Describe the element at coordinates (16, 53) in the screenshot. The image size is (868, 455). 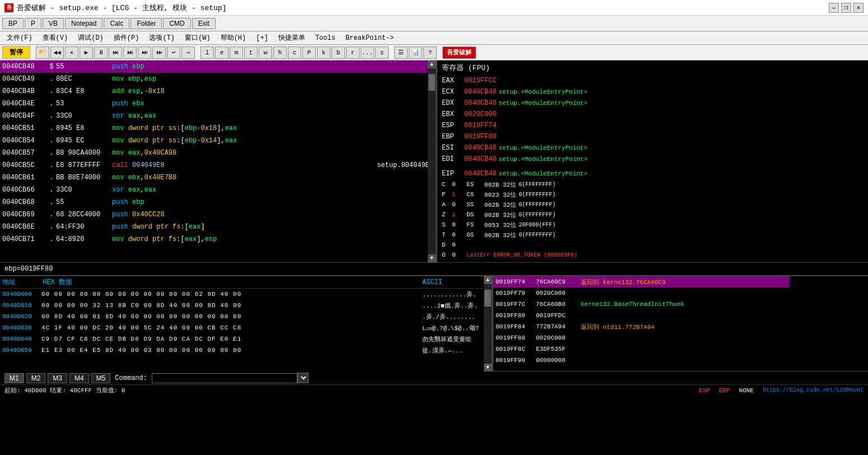
I see `pause-button: 暂停` at that location.